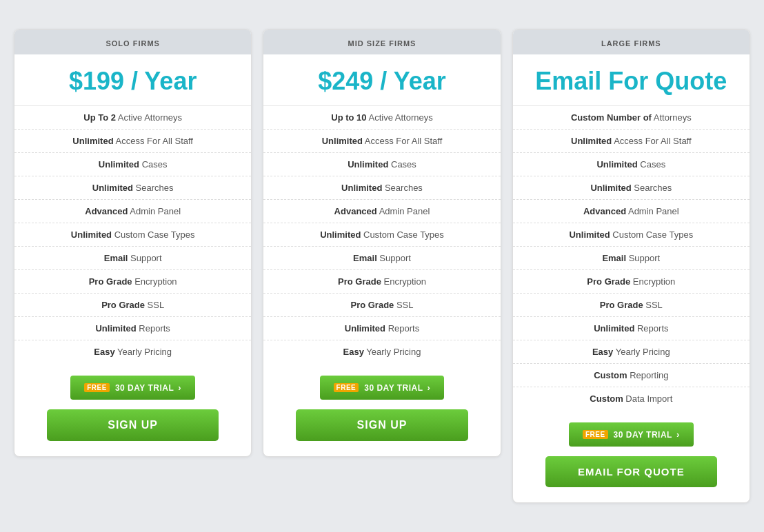  Describe the element at coordinates (132, 80) in the screenshot. I see `card-price-solo: $199 / Year` at that location.